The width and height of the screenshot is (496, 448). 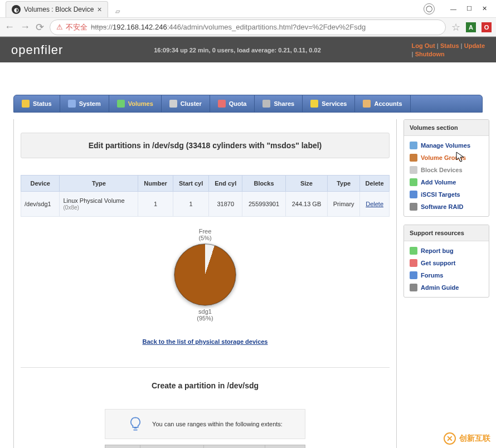 I want to click on sidebar-item-volume-groups: Volume Groups, so click(x=446, y=158).